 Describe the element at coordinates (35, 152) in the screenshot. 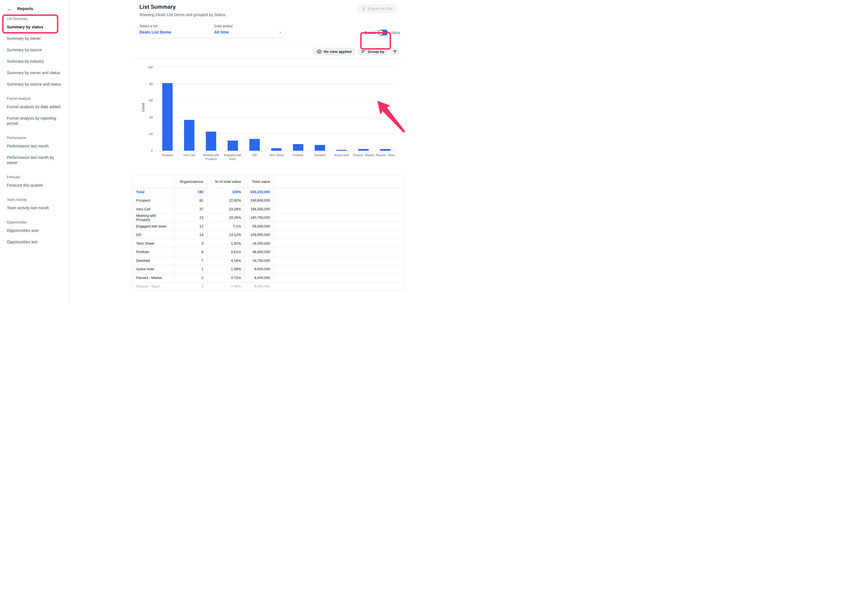

I see `reports-sidebar: ← Reports List SummarySummary by statusS…` at that location.